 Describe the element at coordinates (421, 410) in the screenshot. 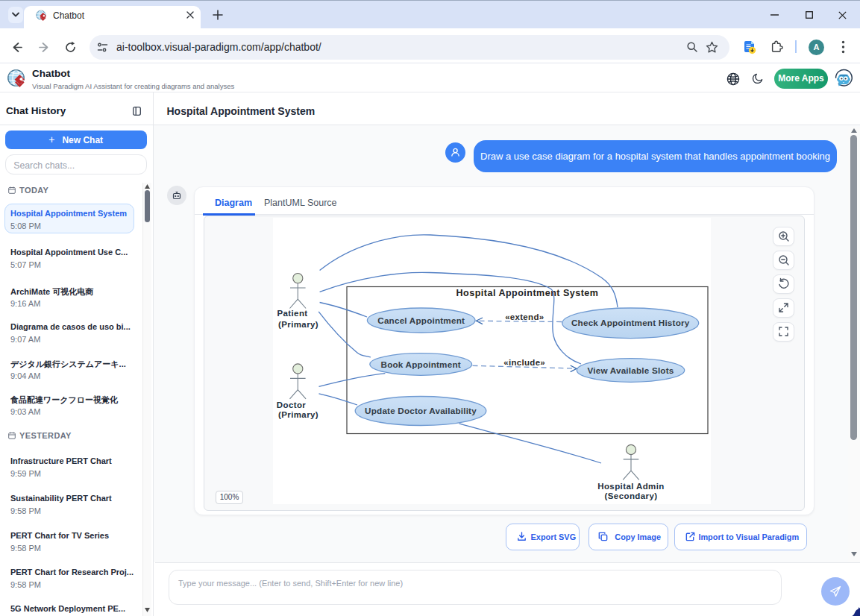

I see `svg-text: Update Doctor Availability` at that location.